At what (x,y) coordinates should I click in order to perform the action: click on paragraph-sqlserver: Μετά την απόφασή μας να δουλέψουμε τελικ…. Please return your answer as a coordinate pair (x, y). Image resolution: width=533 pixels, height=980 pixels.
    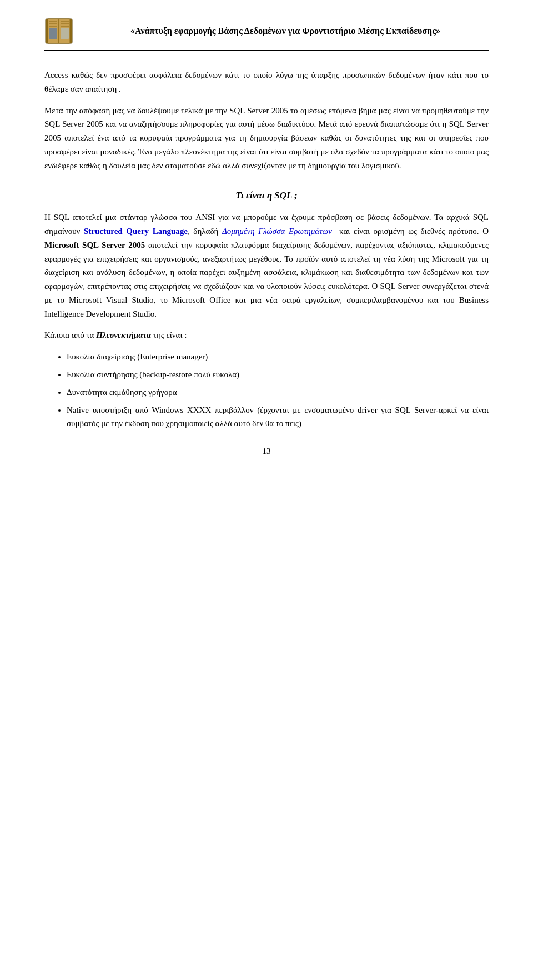
    Looking at the image, I should click on (266, 138).